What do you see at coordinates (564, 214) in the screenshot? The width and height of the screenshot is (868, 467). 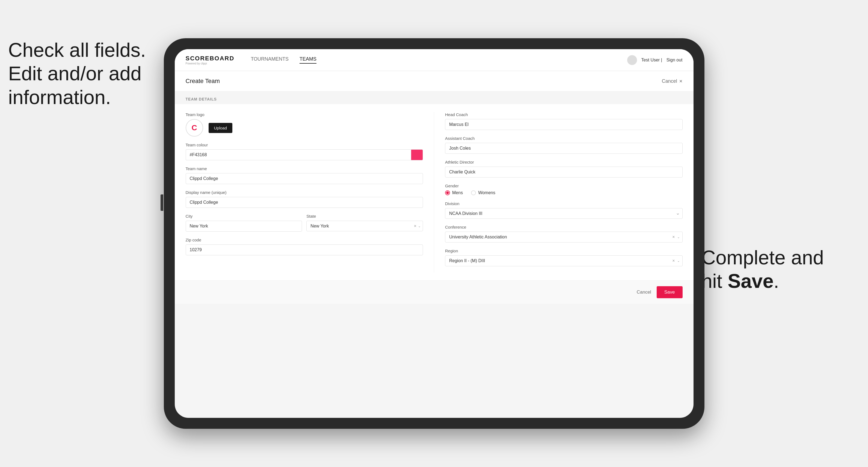 I see `division-select: NCAA Division III` at bounding box center [564, 214].